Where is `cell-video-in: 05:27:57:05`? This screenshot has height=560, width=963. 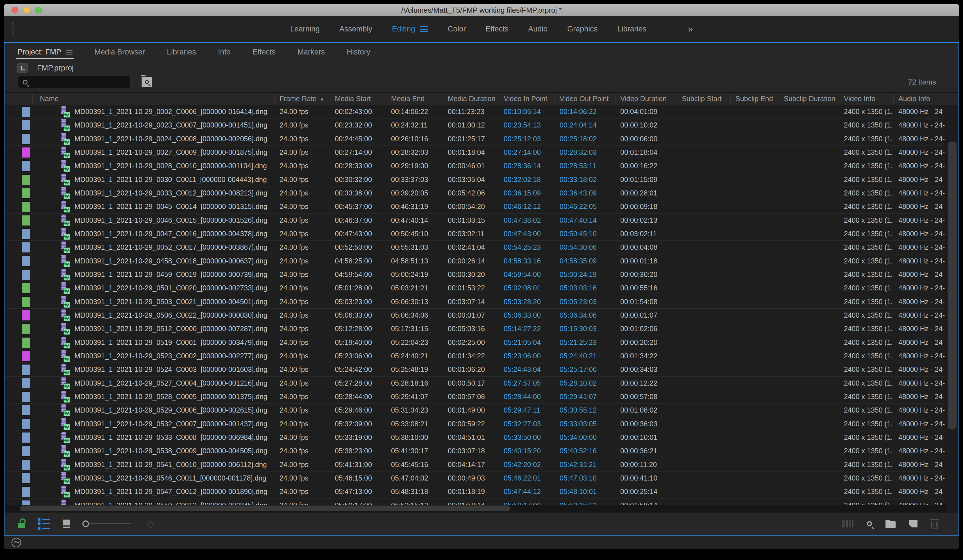 cell-video-in: 05:27:57:05 is located at coordinates (529, 383).